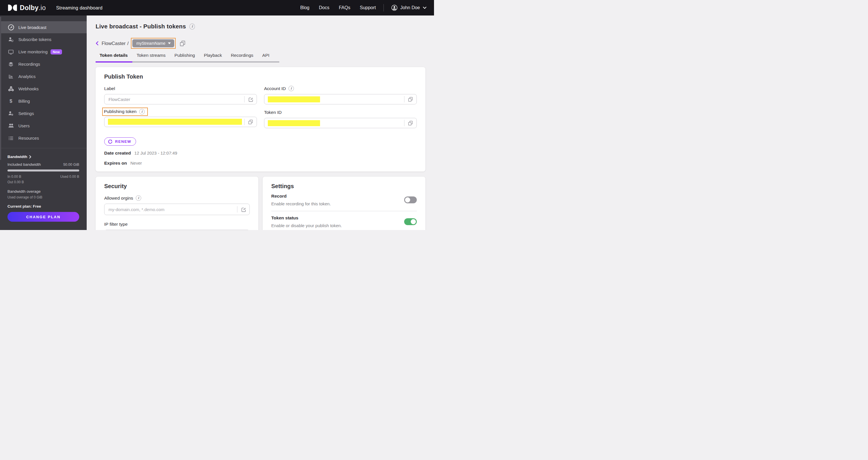 The image size is (868, 460). What do you see at coordinates (119, 198) in the screenshot?
I see `allowed-origins-label: Allowed orgins` at bounding box center [119, 198].